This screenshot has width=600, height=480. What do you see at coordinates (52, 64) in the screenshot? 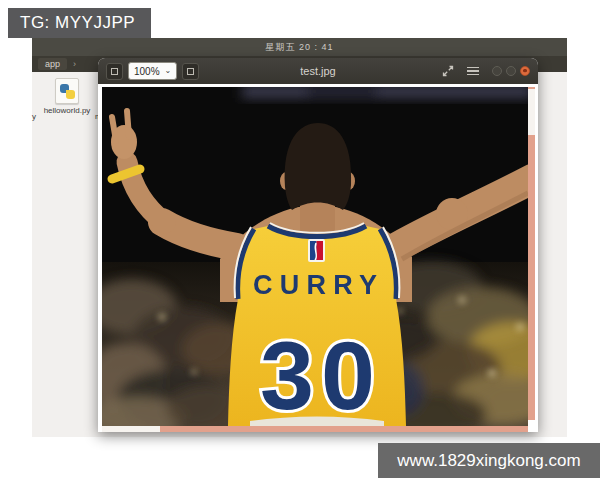
I see `breadcrumb: app` at bounding box center [52, 64].